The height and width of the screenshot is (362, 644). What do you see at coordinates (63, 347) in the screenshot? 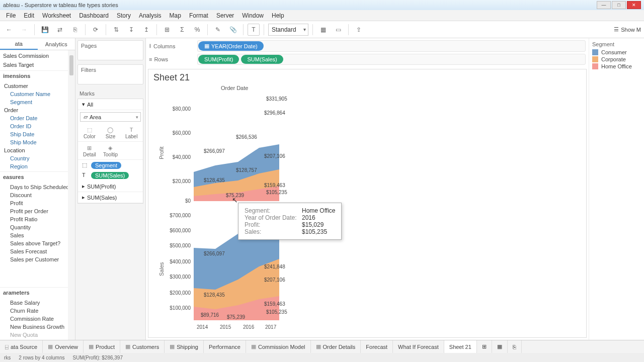
I see `tab-overview: ▦Overview` at bounding box center [63, 347].